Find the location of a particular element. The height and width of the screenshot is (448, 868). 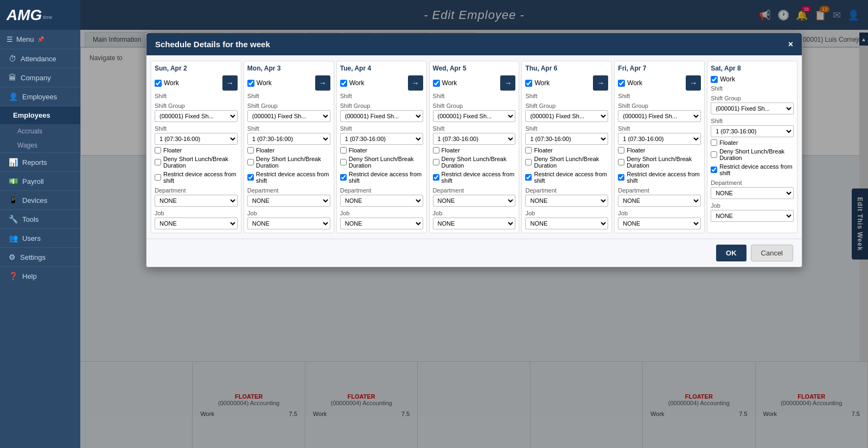

deny-short-check-fri: Deny Short Lunch/Break Duration is located at coordinates (660, 162).